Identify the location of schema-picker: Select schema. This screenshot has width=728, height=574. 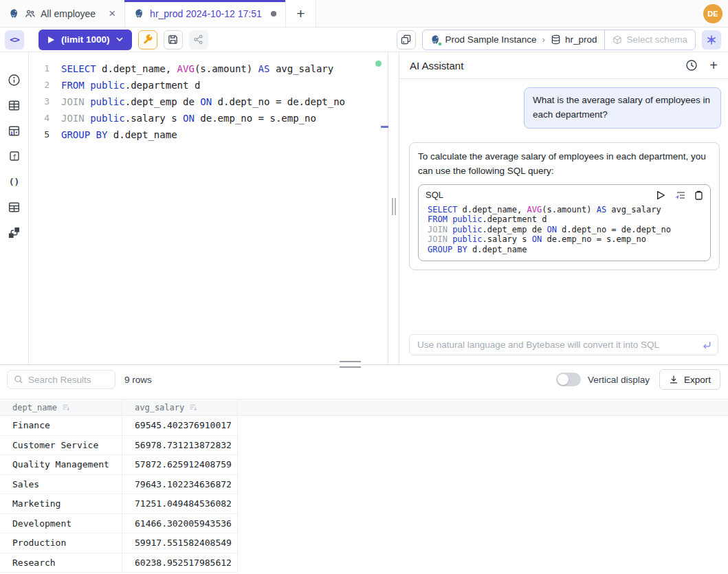
(650, 40).